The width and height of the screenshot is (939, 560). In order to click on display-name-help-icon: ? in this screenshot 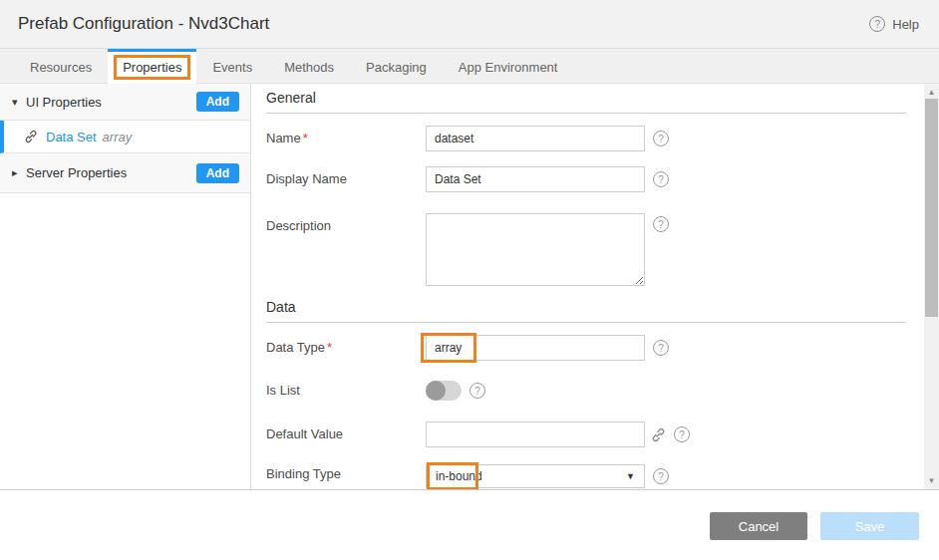, I will do `click(661, 179)`.